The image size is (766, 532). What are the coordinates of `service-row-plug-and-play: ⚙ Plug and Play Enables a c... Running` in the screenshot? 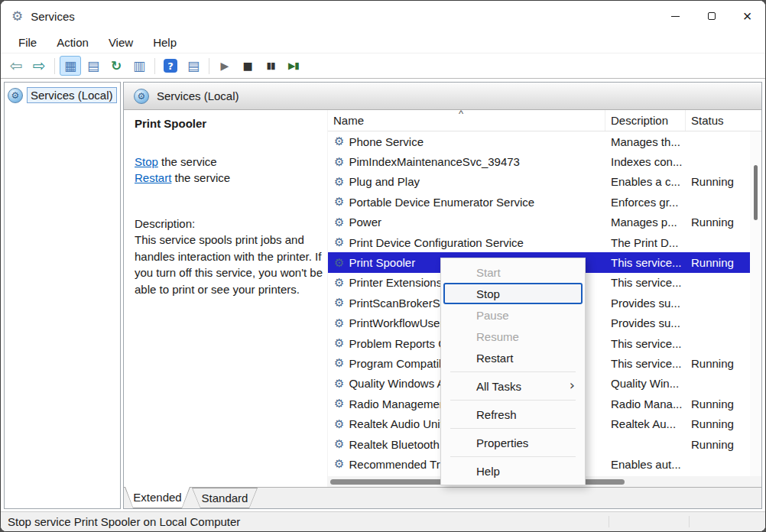 It's located at (544, 182).